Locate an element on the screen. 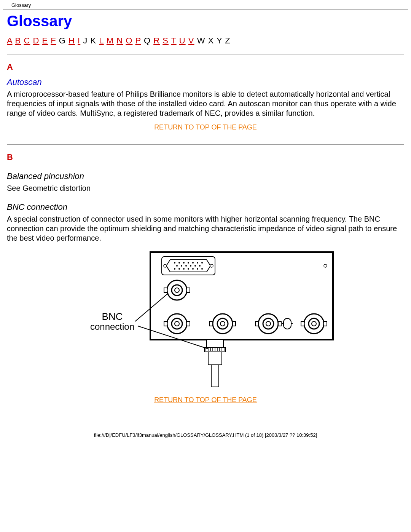 Image resolution: width=411 pixels, height=532 pixels. term-bnc-connection-body: A special construction of connector used… is located at coordinates (206, 228).